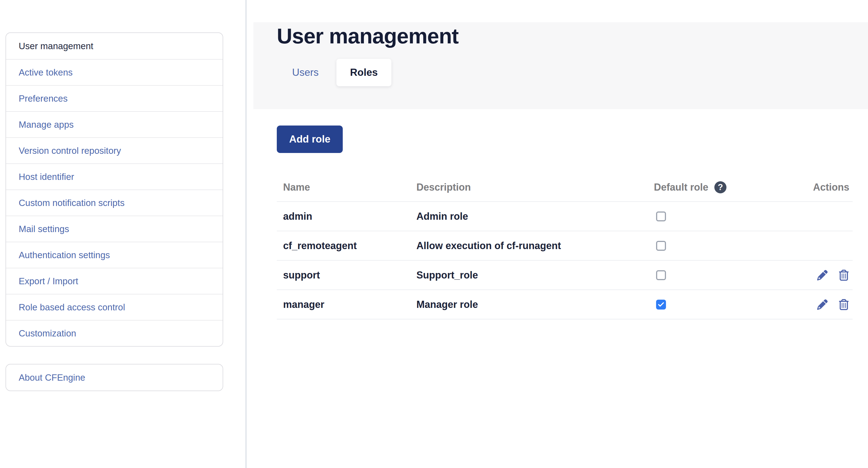 The height and width of the screenshot is (468, 868). Describe the element at coordinates (114, 378) in the screenshot. I see `about-card: About CFEngine` at that location.